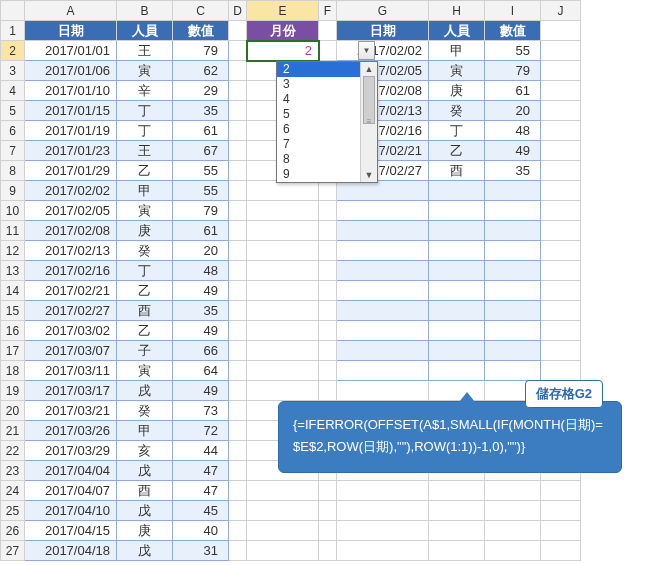 This screenshot has height=565, width=662. I want to click on cell-C12: 20, so click(201, 251).